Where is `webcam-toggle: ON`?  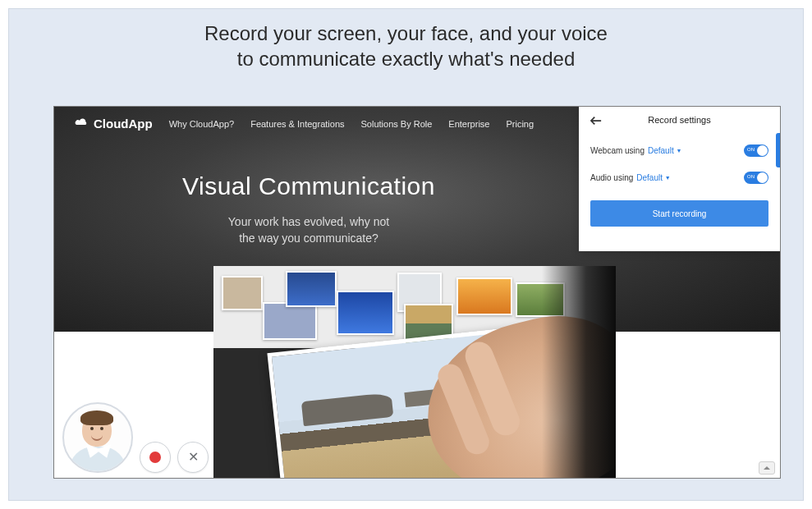 webcam-toggle: ON is located at coordinates (756, 151).